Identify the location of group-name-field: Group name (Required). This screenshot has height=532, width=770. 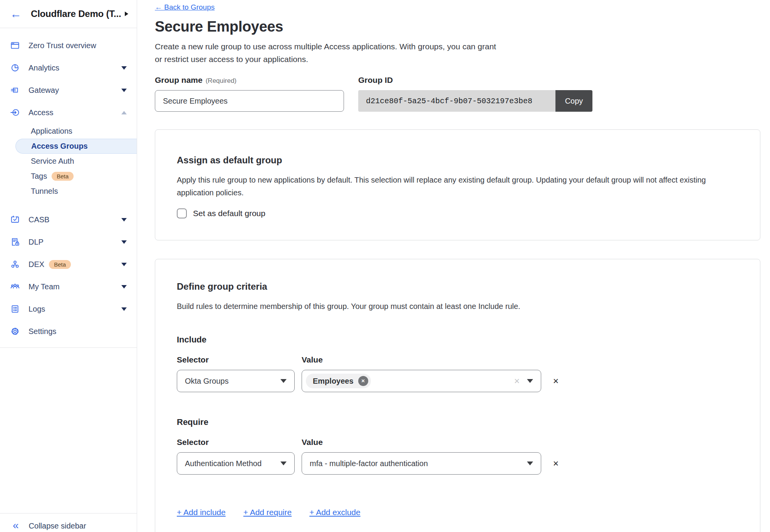
(250, 94).